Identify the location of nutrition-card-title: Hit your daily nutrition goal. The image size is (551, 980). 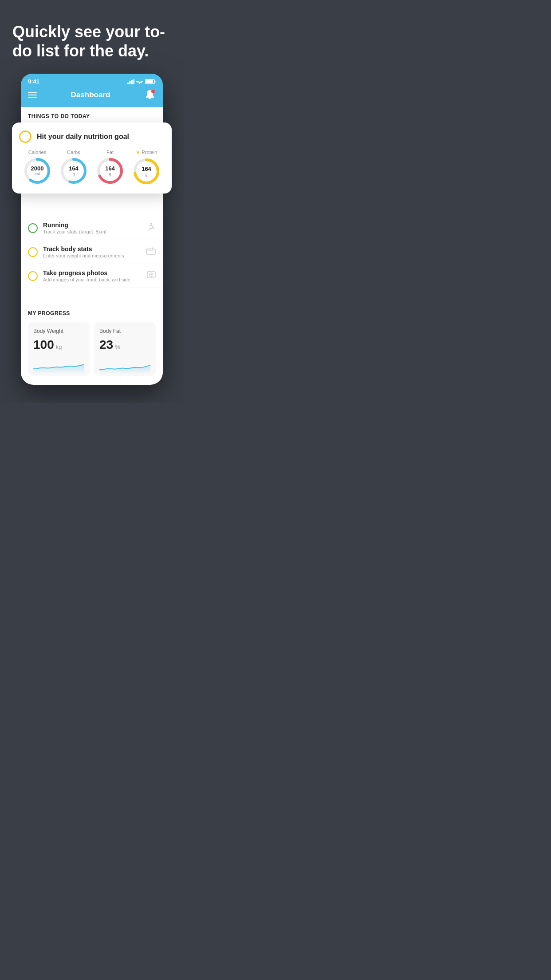
(83, 137).